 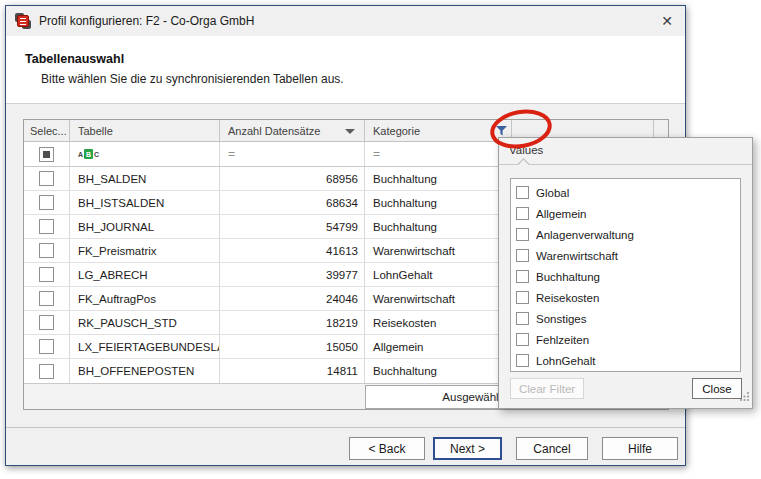 What do you see at coordinates (145, 130) in the screenshot?
I see `column-header-tabelle: Tabelle` at bounding box center [145, 130].